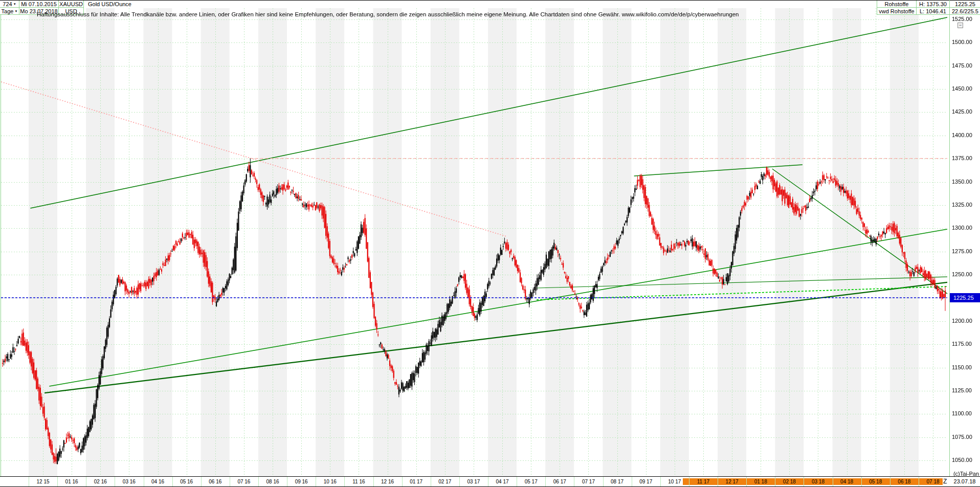 The height and width of the screenshot is (487, 980). Describe the element at coordinates (43, 482) in the screenshot. I see `x-axis-label: 12 15` at that location.